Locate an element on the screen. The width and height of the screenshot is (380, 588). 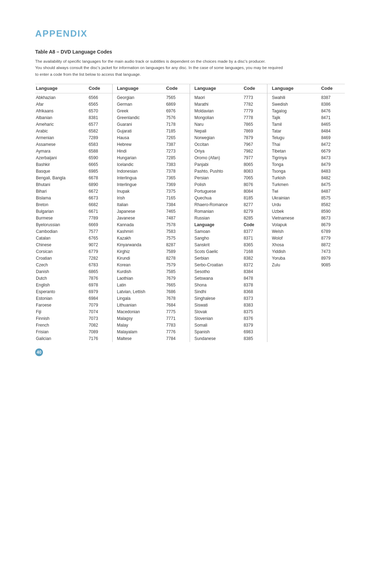
code-col3: 8385 is located at coordinates (255, 339).